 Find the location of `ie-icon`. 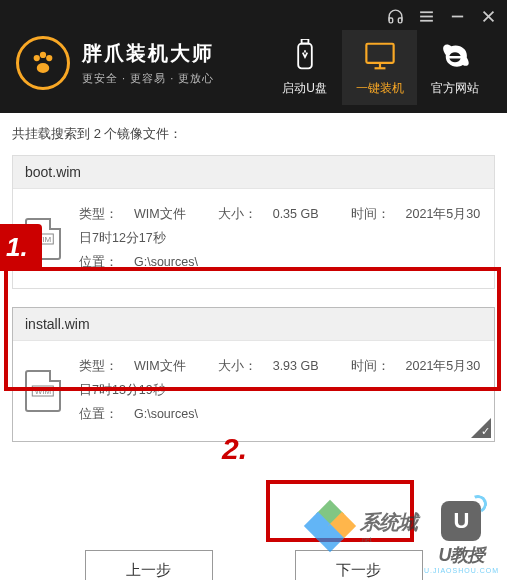

ie-icon is located at coordinates (455, 56).